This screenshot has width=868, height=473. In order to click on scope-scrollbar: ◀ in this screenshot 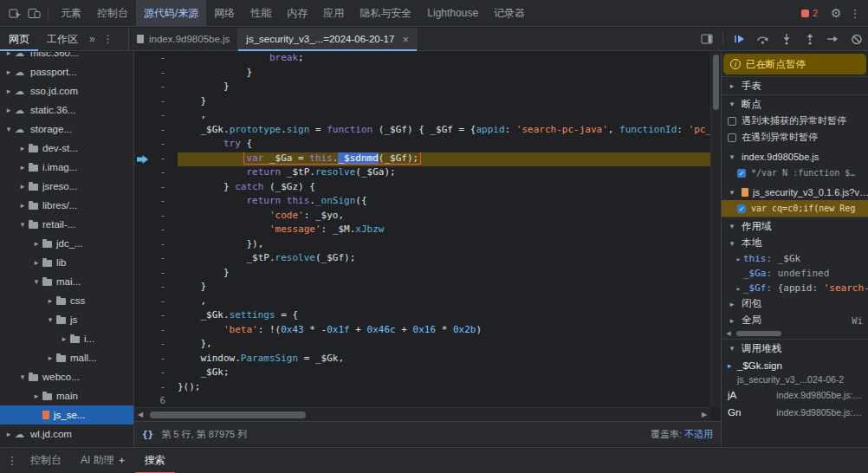, I will do `click(795, 334)`.